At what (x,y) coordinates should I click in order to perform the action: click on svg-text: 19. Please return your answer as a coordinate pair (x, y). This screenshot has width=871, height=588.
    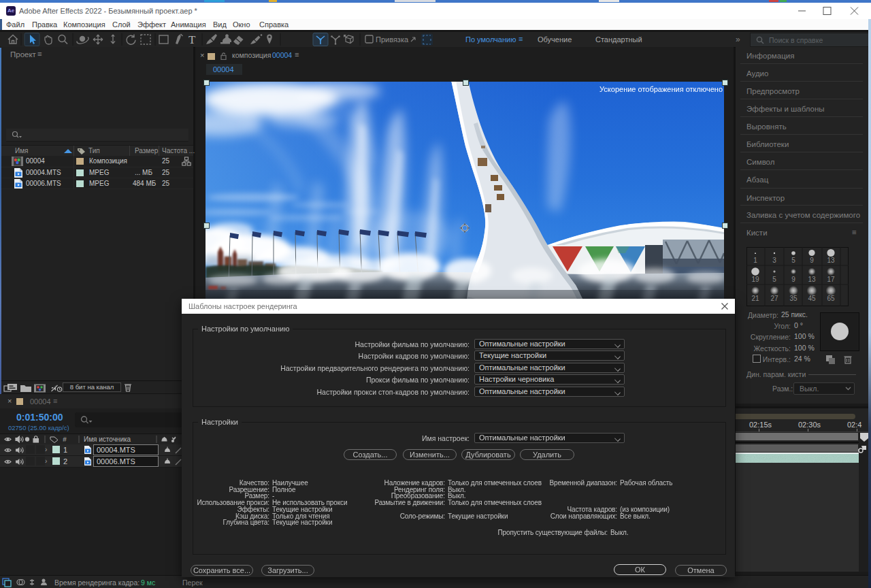
    Looking at the image, I should click on (755, 279).